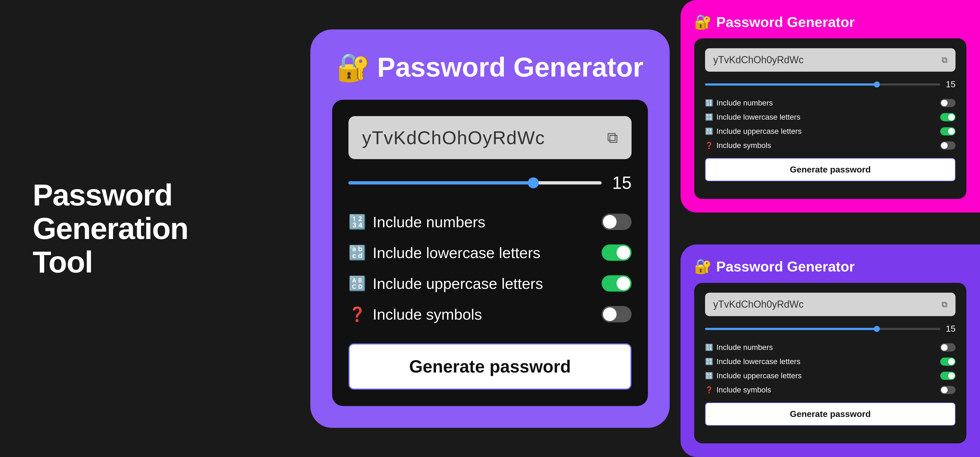 This screenshot has width=980, height=457. What do you see at coordinates (616, 253) in the screenshot?
I see `toggle-lowercase-switch` at bounding box center [616, 253].